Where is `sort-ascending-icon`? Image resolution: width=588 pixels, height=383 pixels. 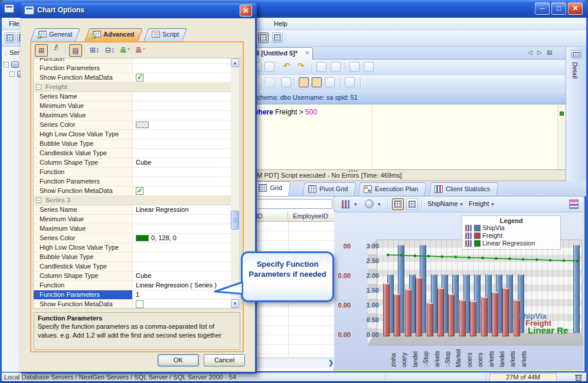 sort-ascending-icon is located at coordinates (354, 67).